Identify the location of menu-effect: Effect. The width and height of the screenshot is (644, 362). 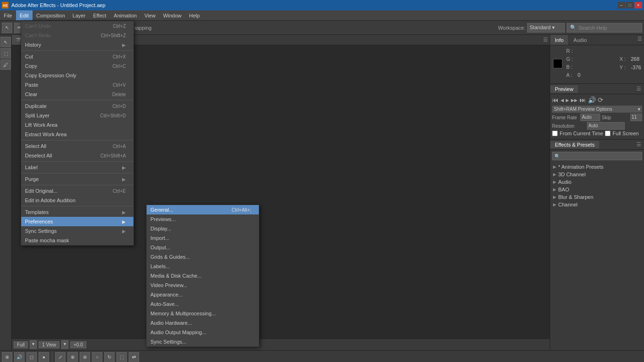
(99, 15).